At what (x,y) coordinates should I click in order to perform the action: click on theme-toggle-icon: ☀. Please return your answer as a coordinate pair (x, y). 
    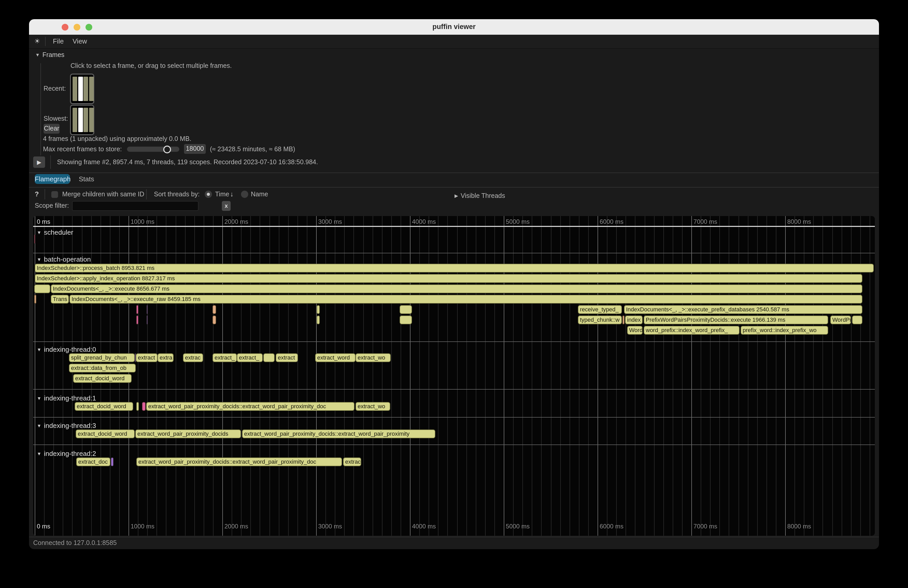
    Looking at the image, I should click on (37, 41).